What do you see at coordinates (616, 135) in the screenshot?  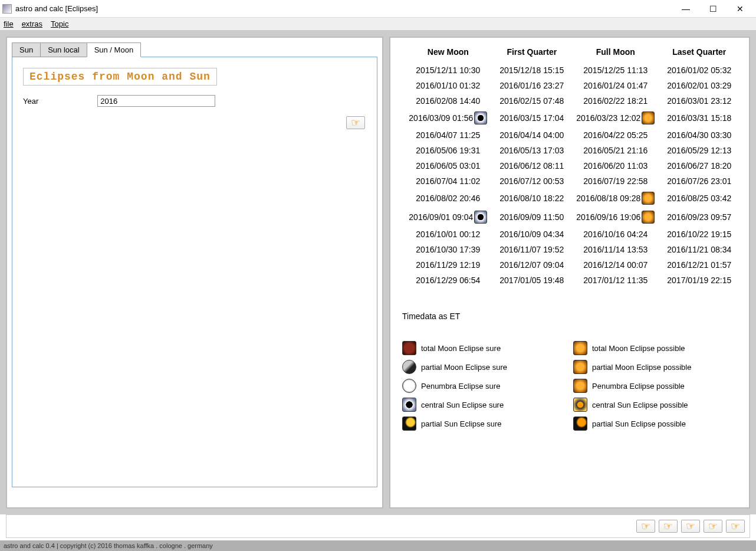 I see `cell-datetime: 2016/04/22 05:25` at bounding box center [616, 135].